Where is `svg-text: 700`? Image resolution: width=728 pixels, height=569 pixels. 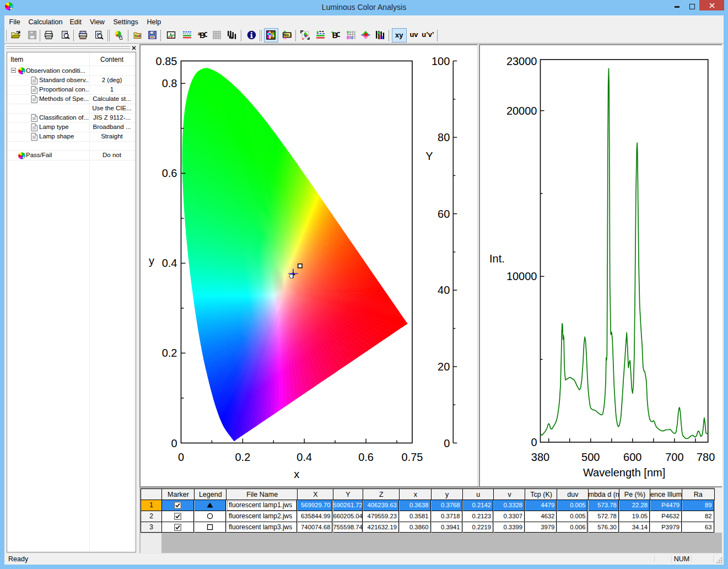
svg-text: 700 is located at coordinates (675, 457).